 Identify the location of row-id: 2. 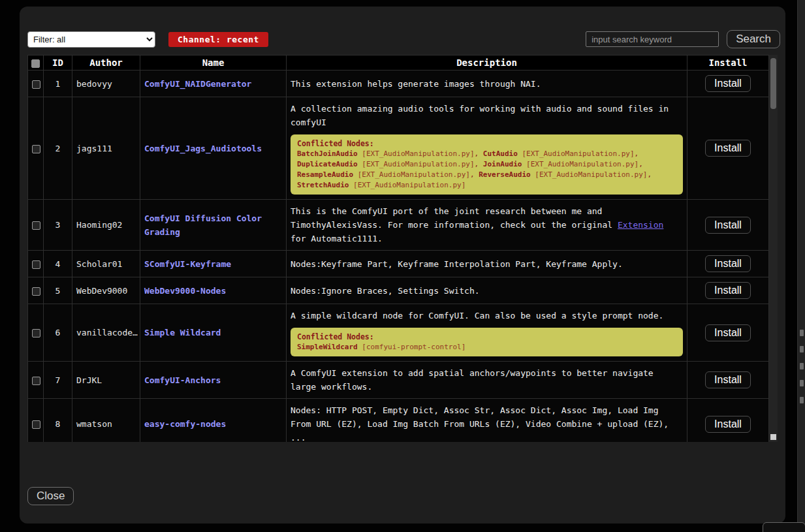
(58, 149).